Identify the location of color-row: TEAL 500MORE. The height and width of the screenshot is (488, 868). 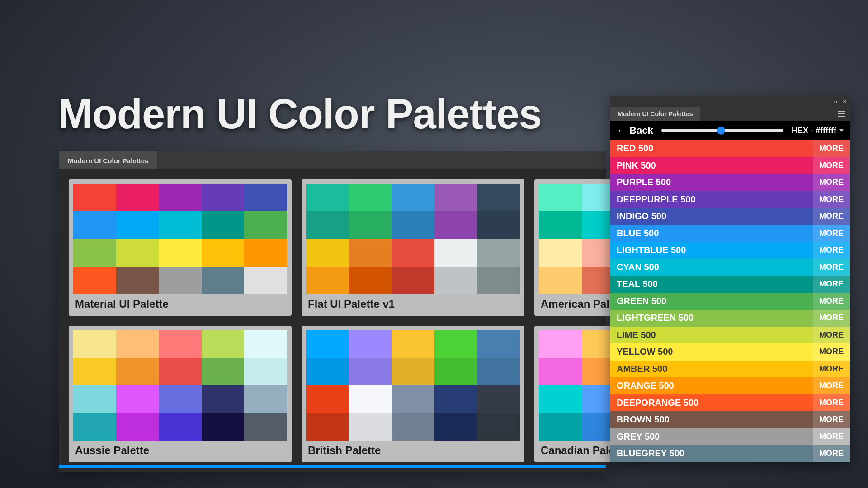
(730, 284).